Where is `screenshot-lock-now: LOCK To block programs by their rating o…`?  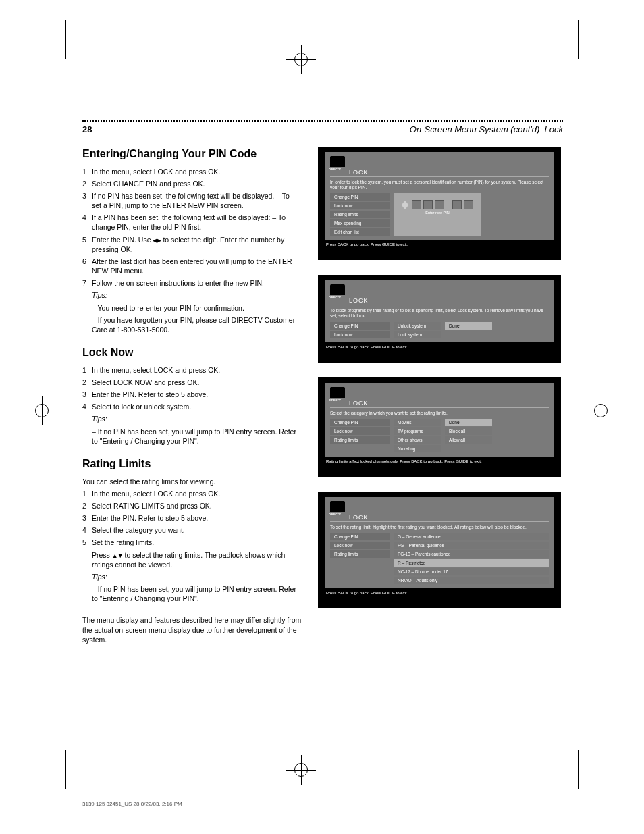
screenshot-lock-now: LOCK To block programs by their rating o… is located at coordinates (439, 319).